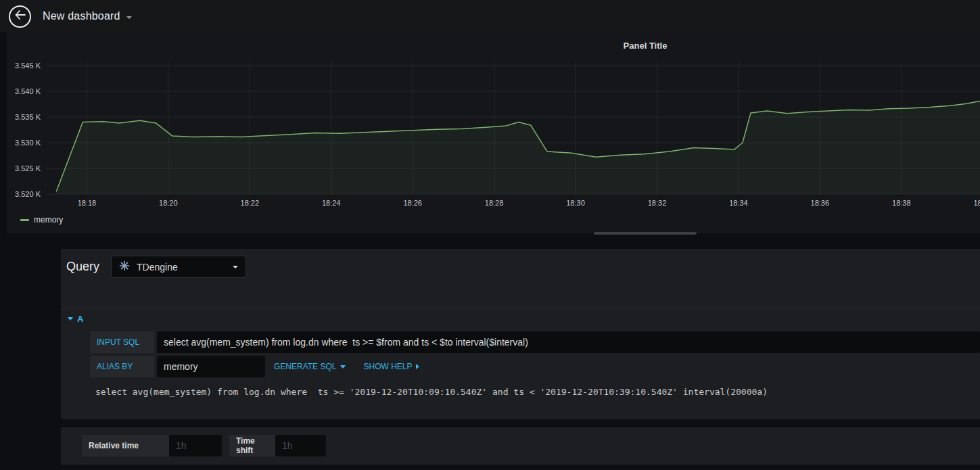  I want to click on svg-text: 18:18, so click(87, 203).